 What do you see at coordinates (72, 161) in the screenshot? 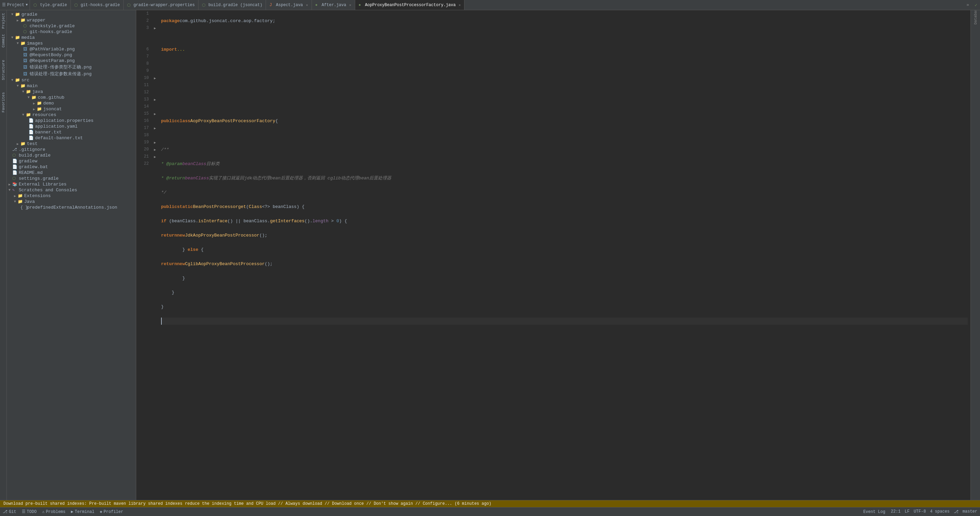
I see `tree-item-gradlew: 📄 gradlew` at bounding box center [72, 161].